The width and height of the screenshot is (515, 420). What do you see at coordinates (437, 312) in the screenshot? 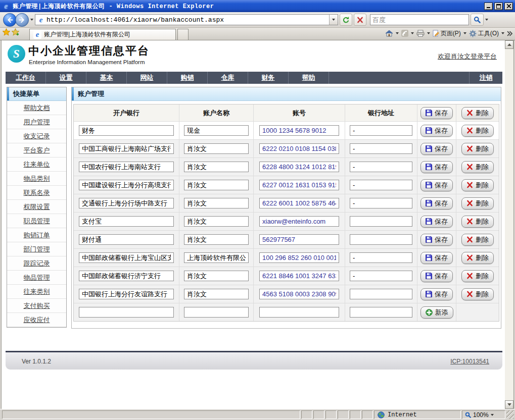
I see `add-button: 新添` at bounding box center [437, 312].